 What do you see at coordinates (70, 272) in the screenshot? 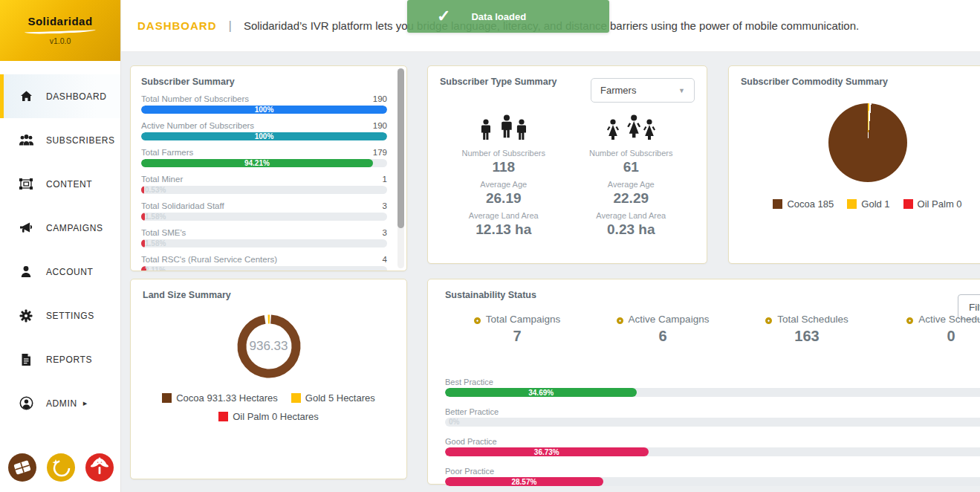
I see `sidebar-item-label: ACCOUNT` at bounding box center [70, 272].